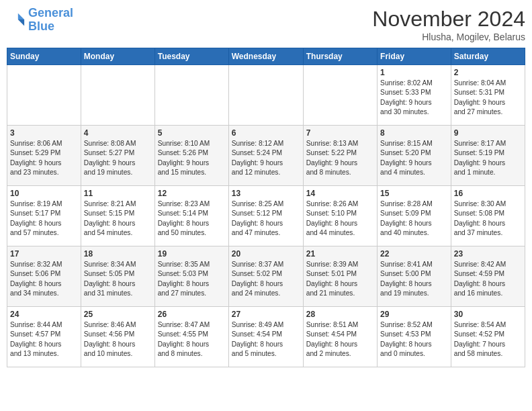  What do you see at coordinates (191, 56) in the screenshot?
I see `weekday-header-tuesday: Tuesday` at bounding box center [191, 56].